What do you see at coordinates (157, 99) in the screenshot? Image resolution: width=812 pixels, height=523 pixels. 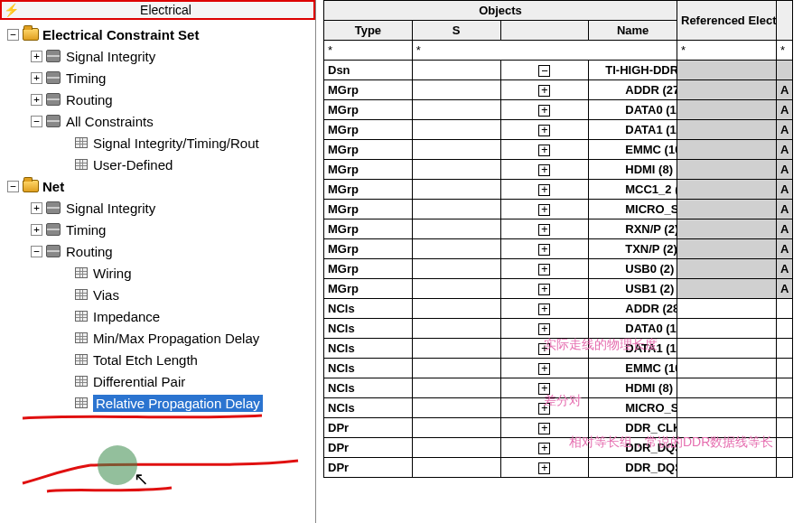 I see `tree-item-routing: + Routing` at bounding box center [157, 99].